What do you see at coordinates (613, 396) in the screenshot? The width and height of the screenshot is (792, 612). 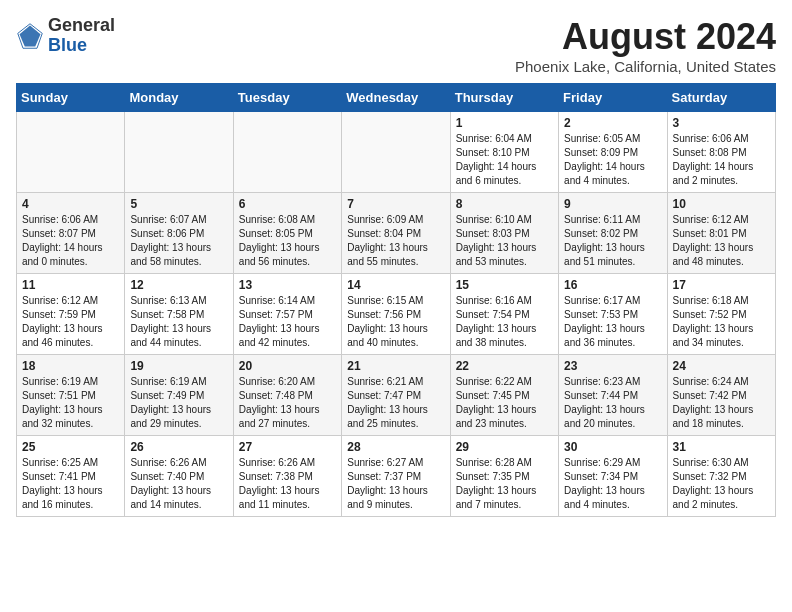 I see `calendar-cell: 23Sunrise: 6:23 AM Sunset: 7:44 PM Dayli…` at bounding box center [613, 396].